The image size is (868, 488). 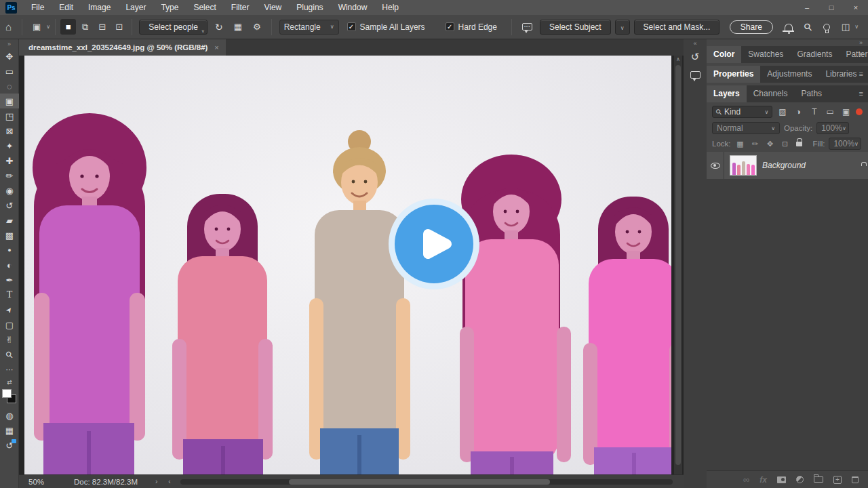 What do you see at coordinates (122, 47) in the screenshot?
I see `document-tab: dreamstime_xxl_203524649.jpg @ 50% (RGB/…` at bounding box center [122, 47].